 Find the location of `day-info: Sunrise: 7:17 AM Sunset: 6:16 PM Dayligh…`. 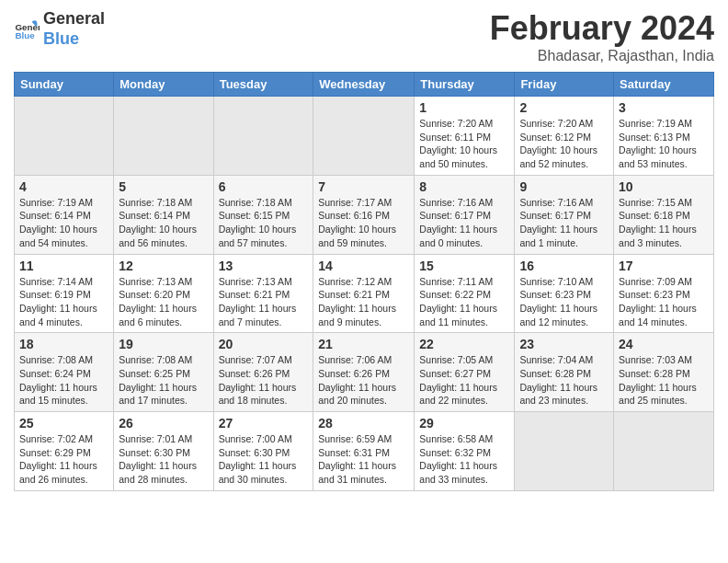

day-info: Sunrise: 7:17 AM Sunset: 6:16 PM Dayligh… is located at coordinates (364, 223).